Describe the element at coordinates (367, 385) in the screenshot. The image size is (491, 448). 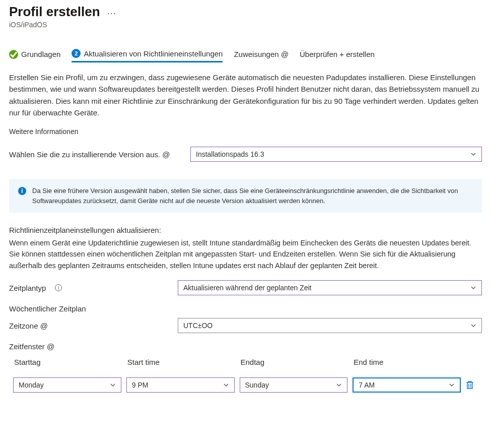
I see `end-time-value: 7 AM` at that location.